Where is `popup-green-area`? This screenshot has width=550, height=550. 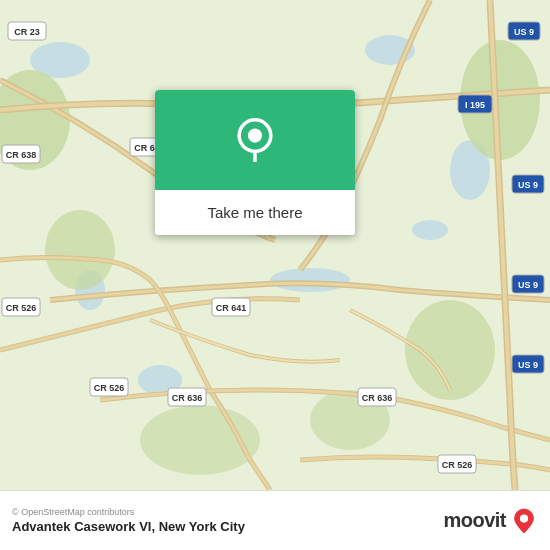
popup-green-area is located at coordinates (255, 140).